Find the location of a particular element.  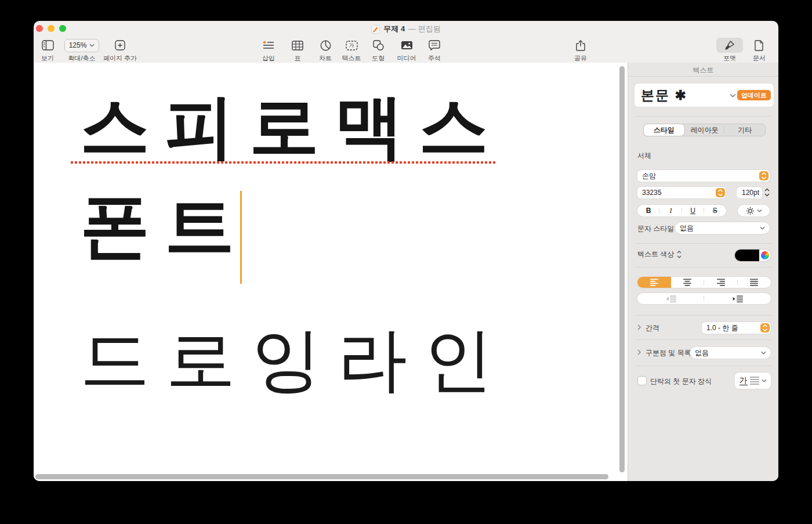

align-justify-button is located at coordinates (755, 282).